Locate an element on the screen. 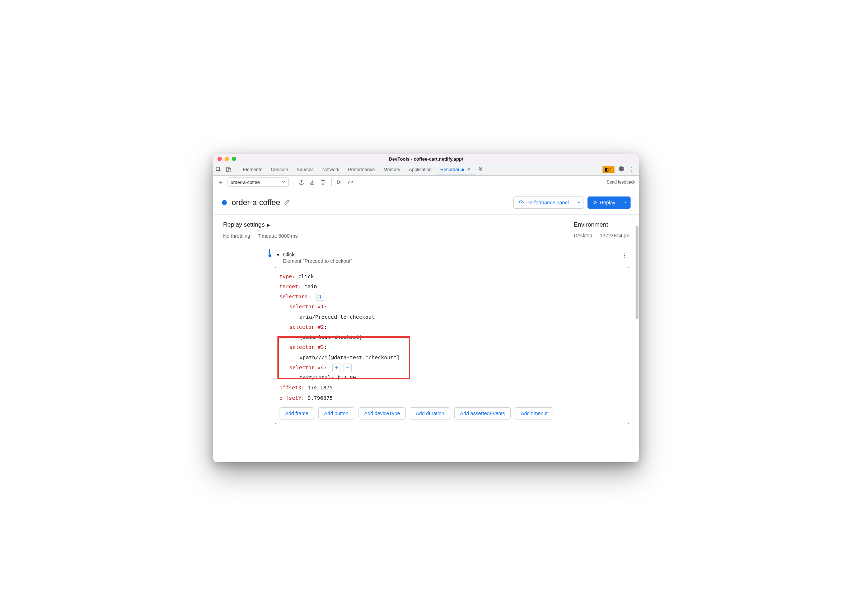  add-timeout-button: Add timeout is located at coordinates (534, 414).